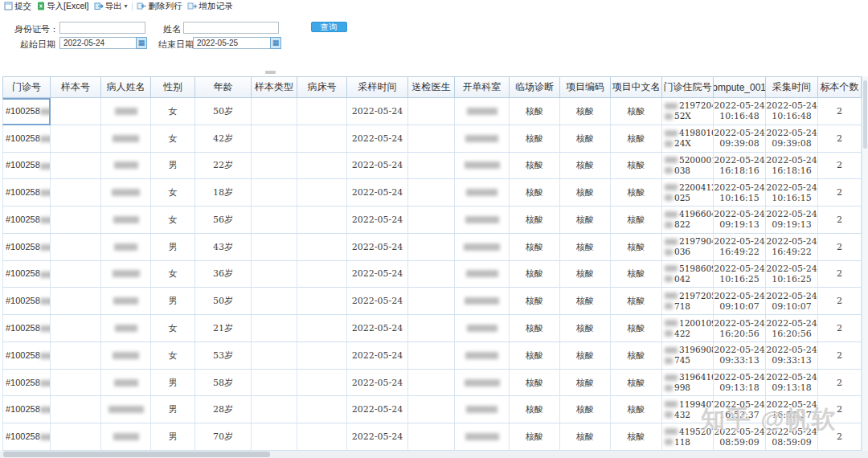  Describe the element at coordinates (688, 112) in the screenshot. I see `cell-admission-id: 219720452X` at that location.